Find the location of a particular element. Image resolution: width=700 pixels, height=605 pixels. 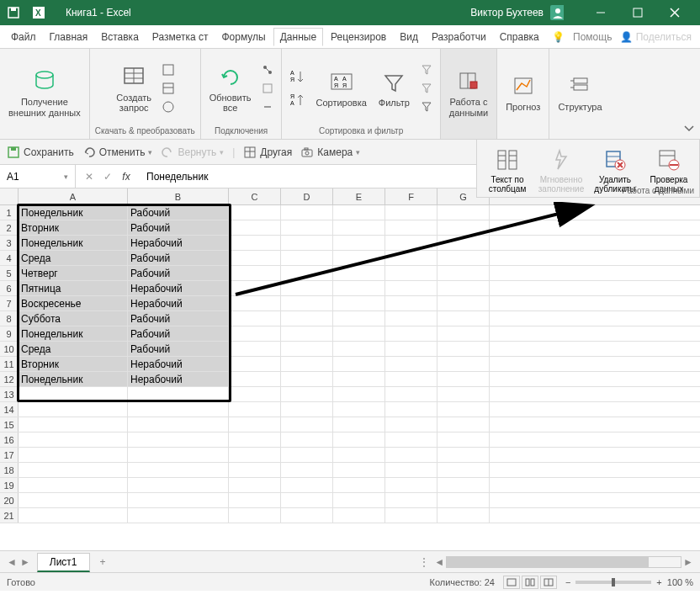

text-to-columns-button: Текст по столбцам is located at coordinates (507, 170).